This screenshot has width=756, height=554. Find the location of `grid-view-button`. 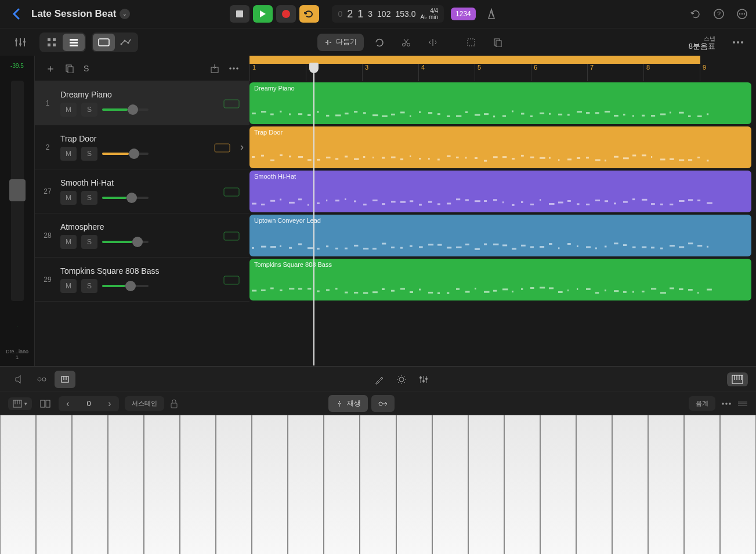

grid-view-button is located at coordinates (52, 42).